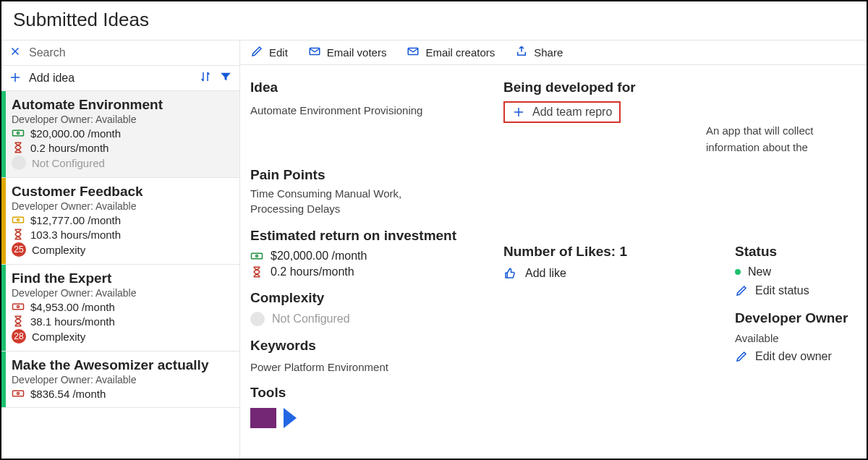  Describe the element at coordinates (605, 117) in the screenshot. I see `developed-for-section: Being developed for Add team repro` at that location.